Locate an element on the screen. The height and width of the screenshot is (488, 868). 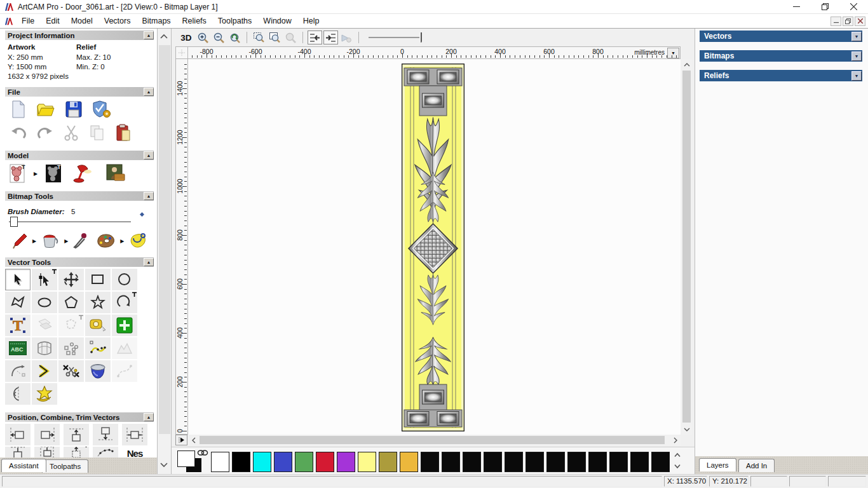
zoom-fit-button is located at coordinates (275, 37).